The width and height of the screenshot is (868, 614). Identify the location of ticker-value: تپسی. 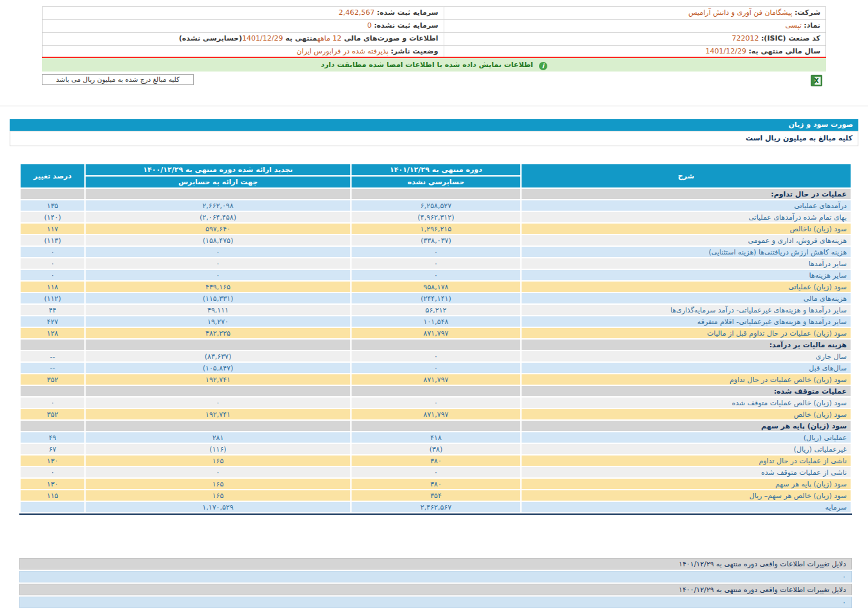
(793, 26).